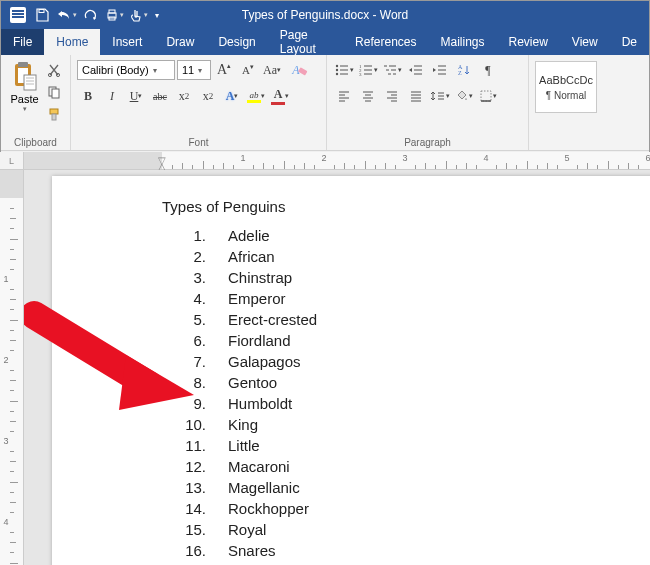  Describe the element at coordinates (464, 96) in the screenshot. I see `shading-icon: ▾` at that location.